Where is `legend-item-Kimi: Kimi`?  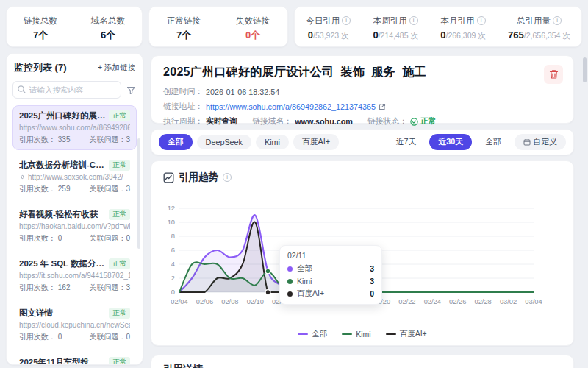 legend-item-Kimi: Kimi is located at coordinates (356, 334).